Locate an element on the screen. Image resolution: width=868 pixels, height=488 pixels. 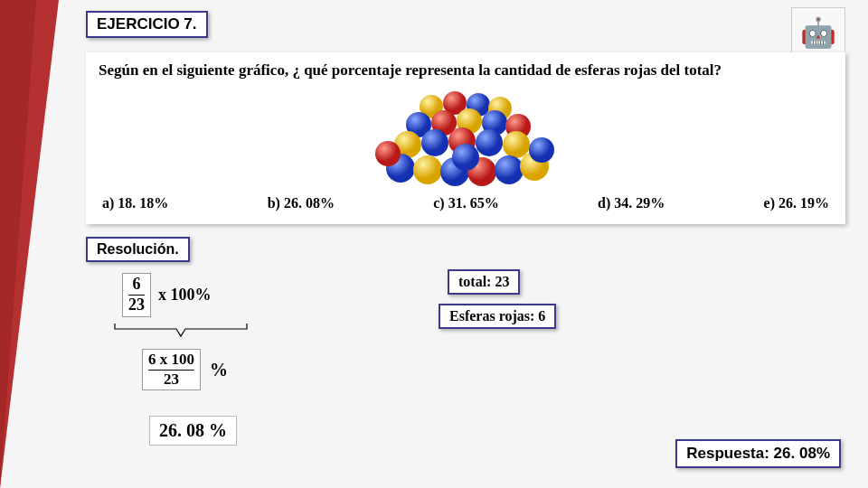
exercise-title: EJERCICIO 7. is located at coordinates (146, 24).